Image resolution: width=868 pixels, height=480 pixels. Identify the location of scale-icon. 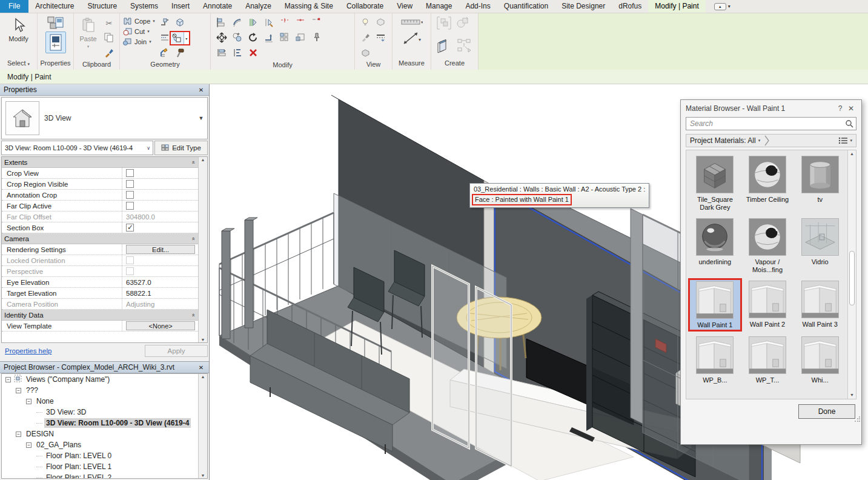
(300, 39).